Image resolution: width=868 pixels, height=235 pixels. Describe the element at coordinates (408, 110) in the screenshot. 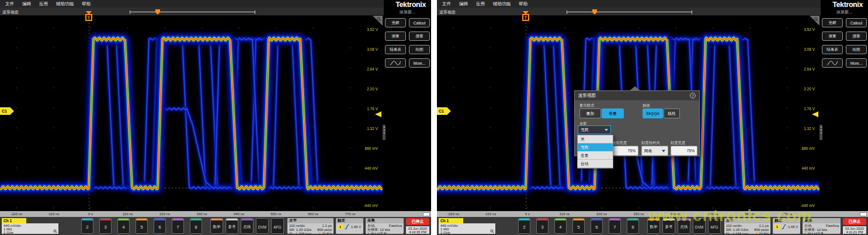

I see `results-sidebar: 添加新... 光标Callout测量搜索结果表绘图More...` at that location.